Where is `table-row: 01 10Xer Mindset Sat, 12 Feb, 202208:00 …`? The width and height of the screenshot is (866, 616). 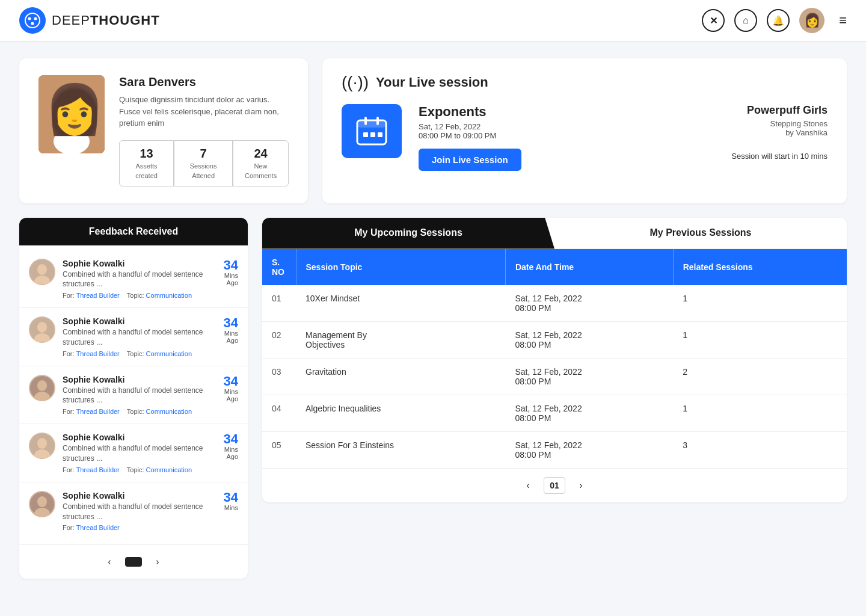 table-row: 01 10Xer Mindset Sat, 12 Feb, 202208:00 … is located at coordinates (554, 303).